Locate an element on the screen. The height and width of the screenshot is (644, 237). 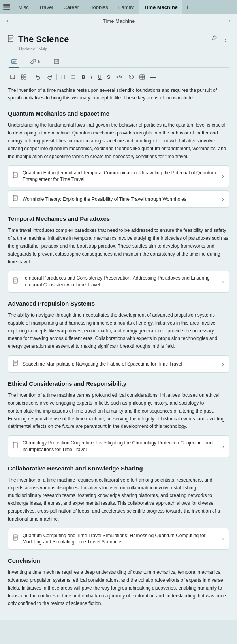
italic-button: I is located at coordinates (92, 77).